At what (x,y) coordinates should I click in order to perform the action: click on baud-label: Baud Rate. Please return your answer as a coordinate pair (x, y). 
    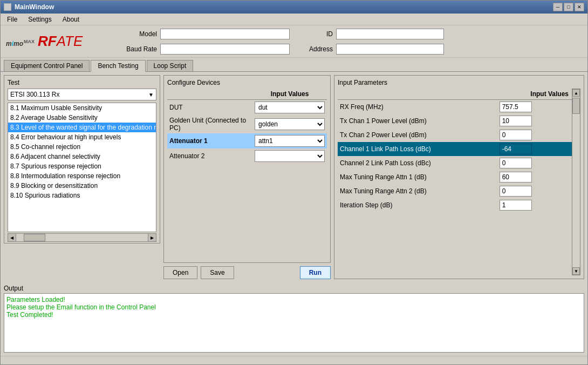
    Looking at the image, I should click on (141, 49).